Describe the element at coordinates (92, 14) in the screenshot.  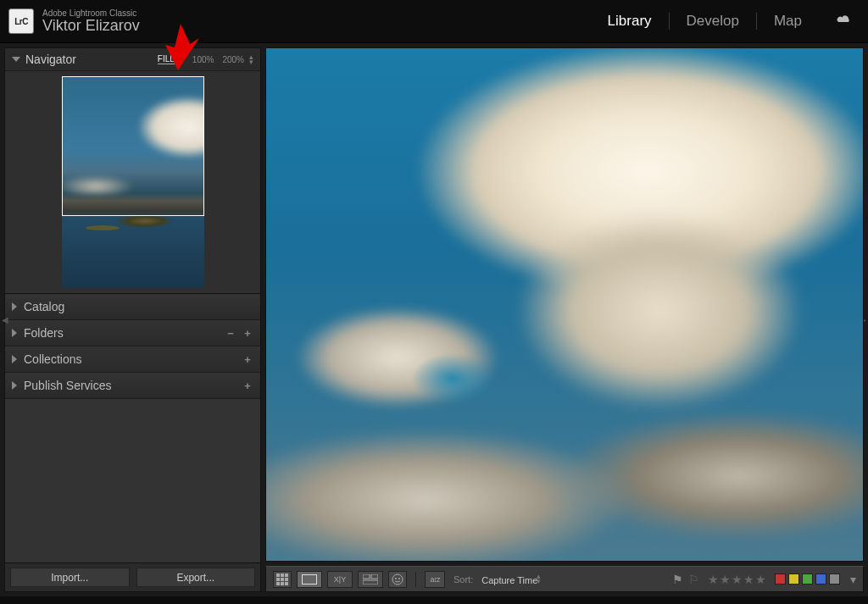
I see `app-name-label: Adobe Lightroom Classic` at that location.